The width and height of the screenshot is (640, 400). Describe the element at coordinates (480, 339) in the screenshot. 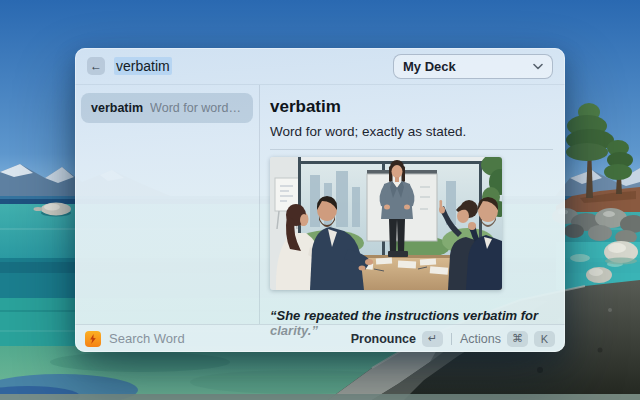

I see `actions-label: Actions` at that location.